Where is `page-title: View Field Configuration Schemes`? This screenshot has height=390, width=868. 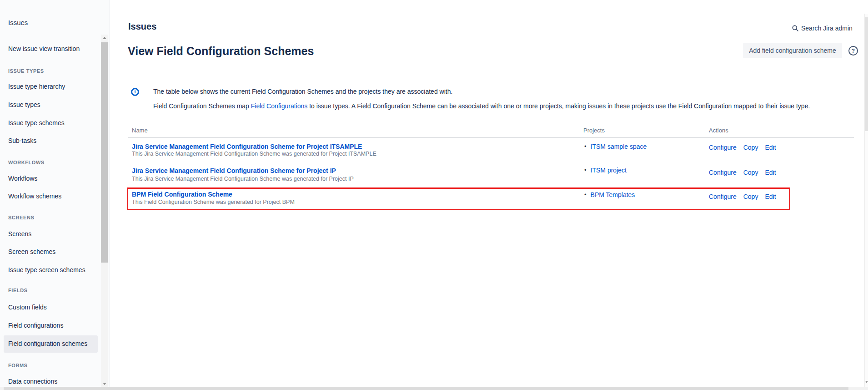 page-title: View Field Configuration Schemes is located at coordinates (221, 51).